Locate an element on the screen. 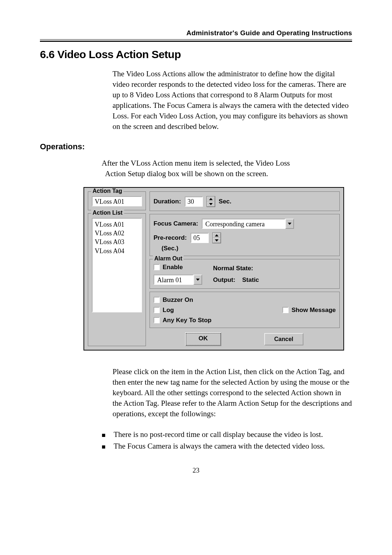  running-header: Administrator's Guide and Operating Inst… is located at coordinates (196, 33).